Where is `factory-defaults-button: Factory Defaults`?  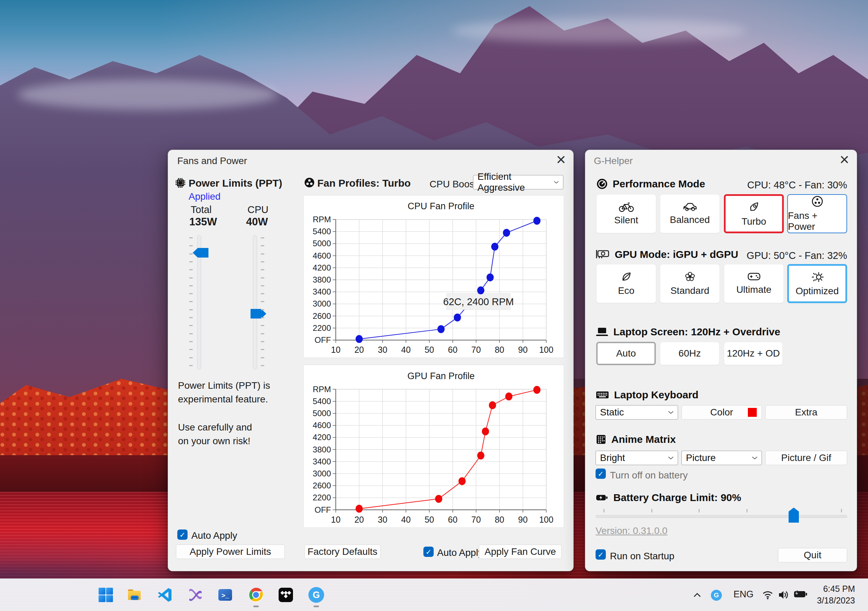 factory-defaults-button: Factory Defaults is located at coordinates (343, 552).